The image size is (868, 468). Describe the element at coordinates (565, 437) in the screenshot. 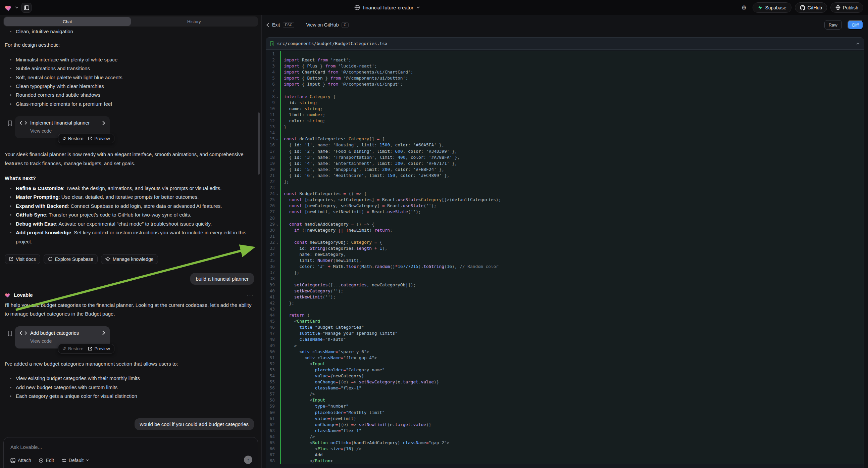

I see `code-line: 64 />` at that location.